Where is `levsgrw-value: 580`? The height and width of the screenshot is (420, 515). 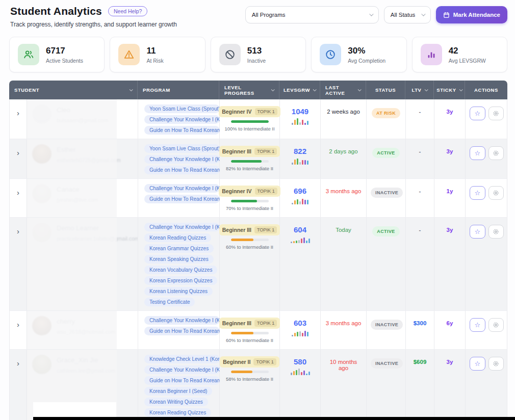
levsgrw-value: 580 is located at coordinates (300, 362).